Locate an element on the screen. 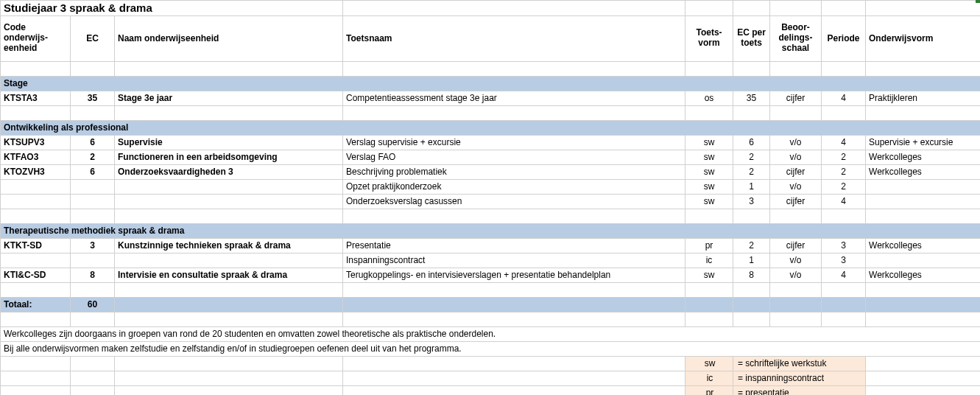  col-code: Code onderwijs-eenheid is located at coordinates (35, 39).